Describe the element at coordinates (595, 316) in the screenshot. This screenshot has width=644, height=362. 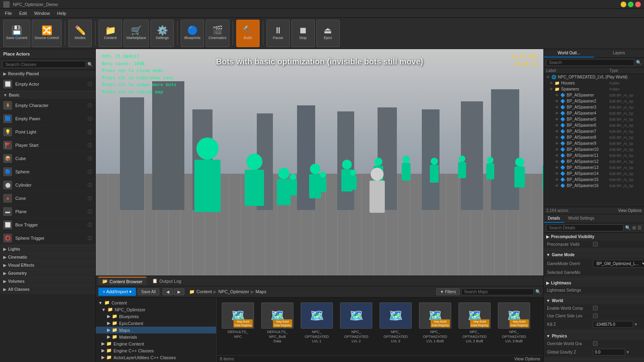
I see `det-checkbox-client-side` at that location.